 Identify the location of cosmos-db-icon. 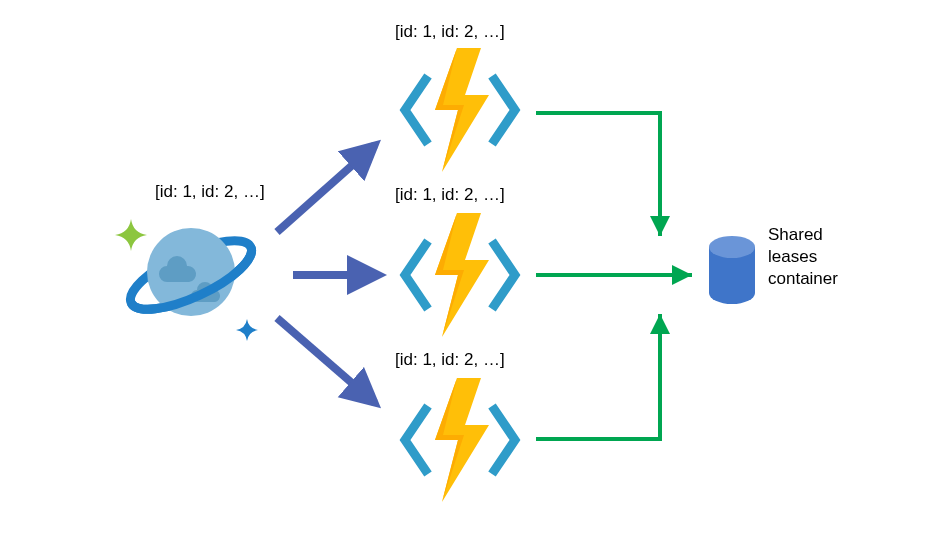
(195, 277).